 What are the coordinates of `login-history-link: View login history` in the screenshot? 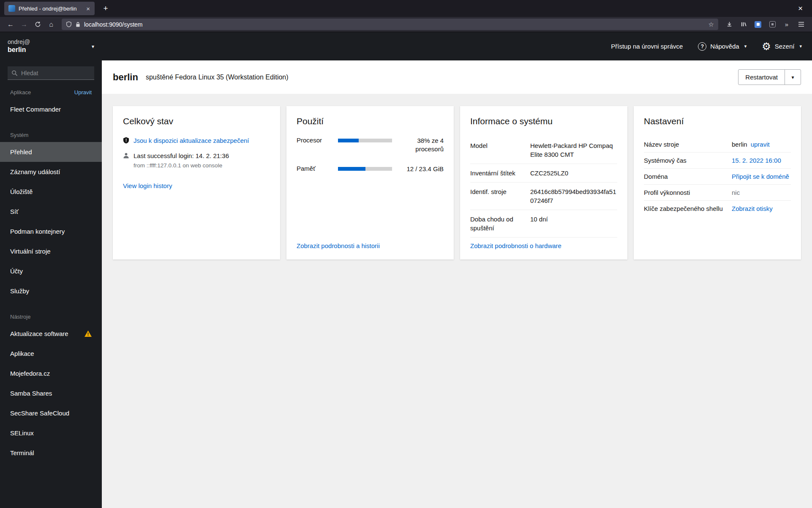 It's located at (147, 186).